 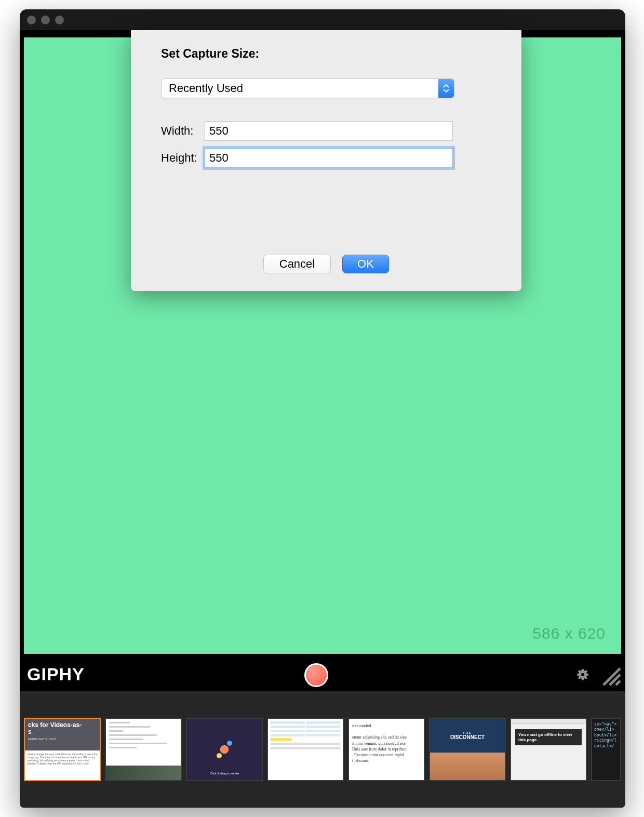 What do you see at coordinates (297, 264) in the screenshot?
I see `cancel-button: Cancel` at bounding box center [297, 264].